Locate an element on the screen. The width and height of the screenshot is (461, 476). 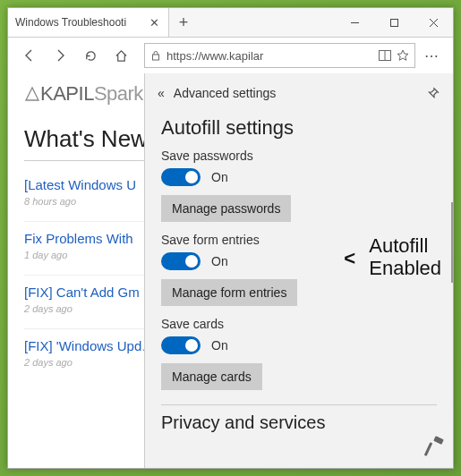
divider is located at coordinates (299, 404).